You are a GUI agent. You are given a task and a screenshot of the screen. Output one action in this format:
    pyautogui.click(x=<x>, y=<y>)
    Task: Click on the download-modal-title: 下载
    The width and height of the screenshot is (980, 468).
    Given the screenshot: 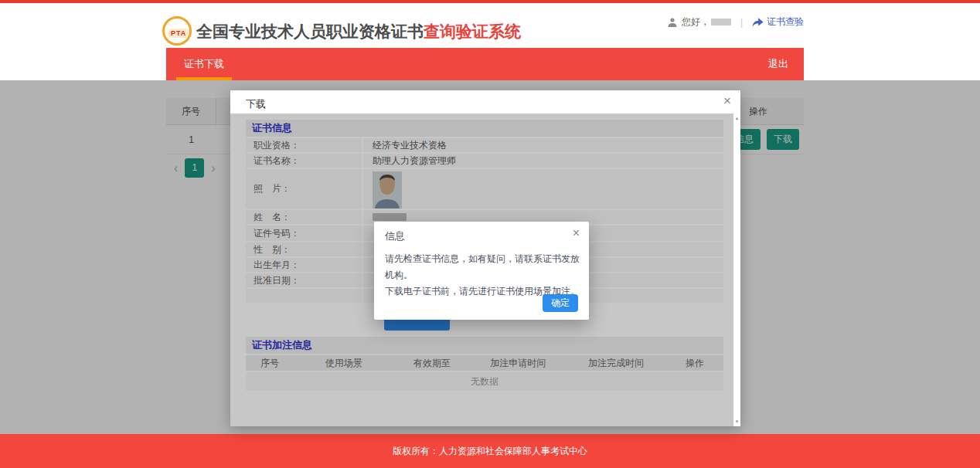 What is the action you would take?
    pyautogui.click(x=256, y=104)
    